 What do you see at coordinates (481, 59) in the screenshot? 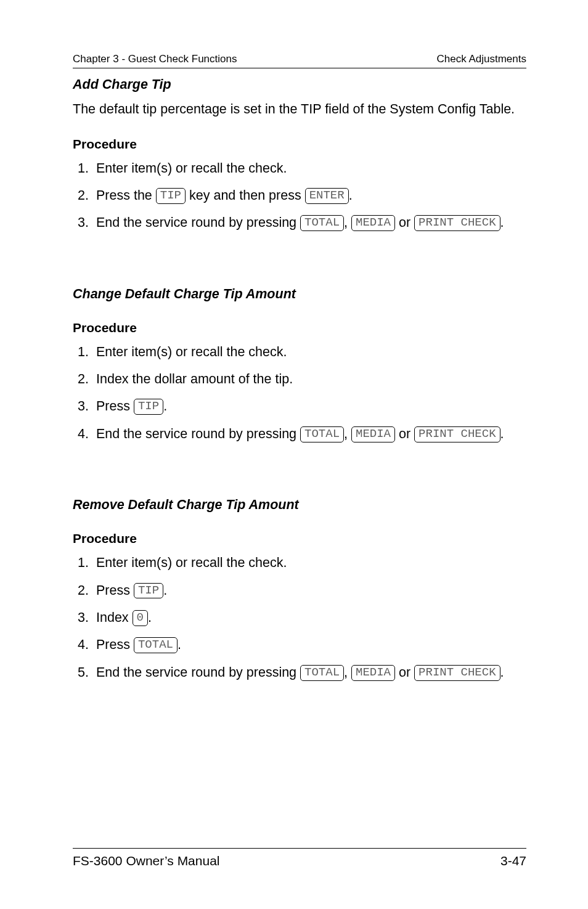
I see `header-right: Check Adjustments` at bounding box center [481, 59].